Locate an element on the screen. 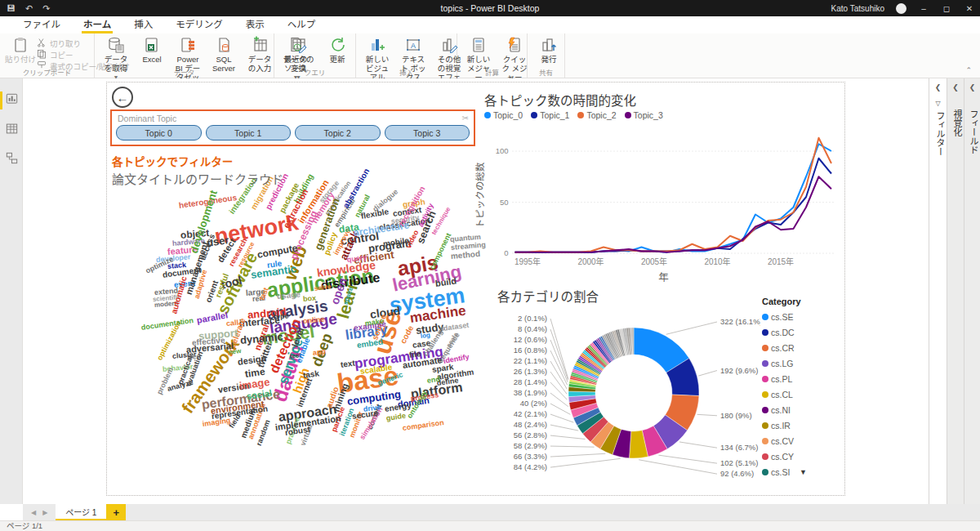  legend-item-cs.SE: cs.SE is located at coordinates (782, 317).